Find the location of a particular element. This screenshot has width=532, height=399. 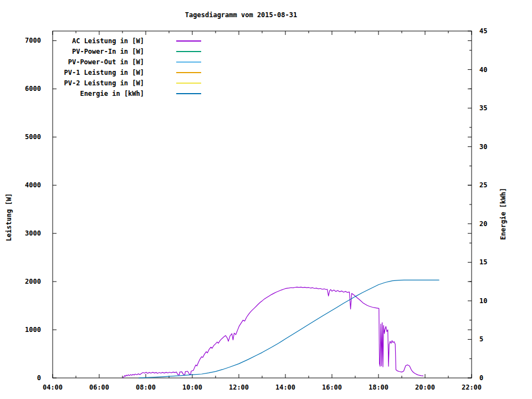

legend-label: PV-Power-Out in [W] is located at coordinates (106, 62).